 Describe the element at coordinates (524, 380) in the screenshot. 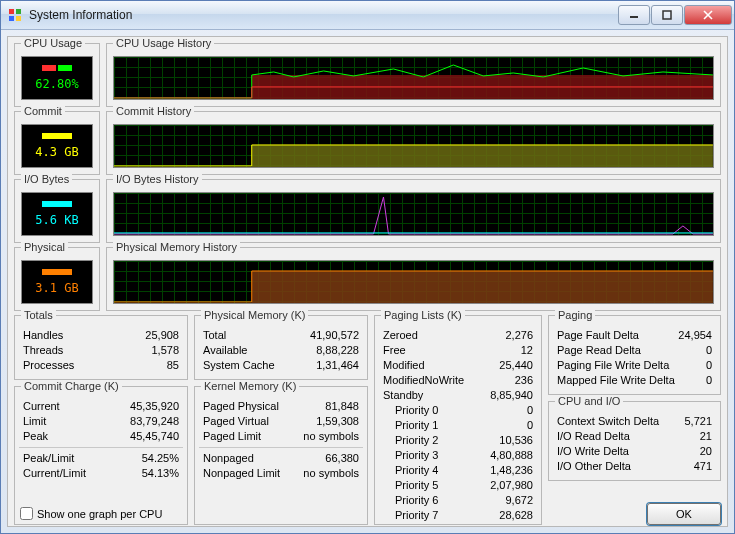

I see `pl-modnw-value: 236` at that location.